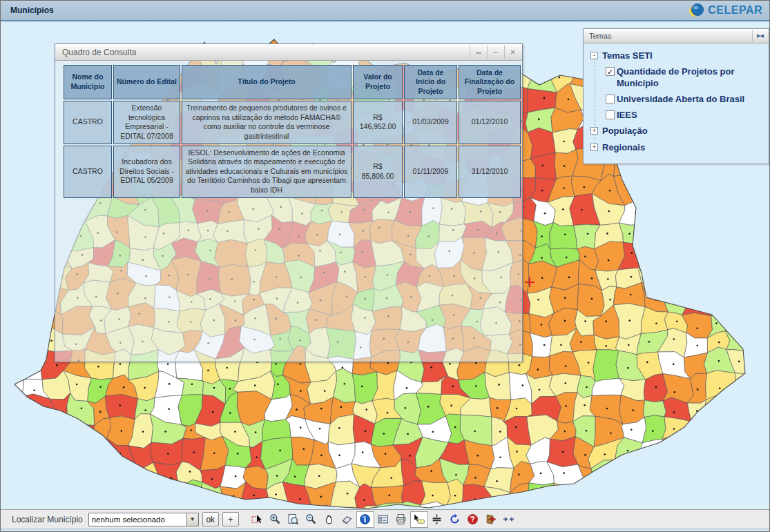 The height and width of the screenshot is (532, 770). What do you see at coordinates (385, 530) in the screenshot?
I see `window-bottom-strip` at bounding box center [385, 530].